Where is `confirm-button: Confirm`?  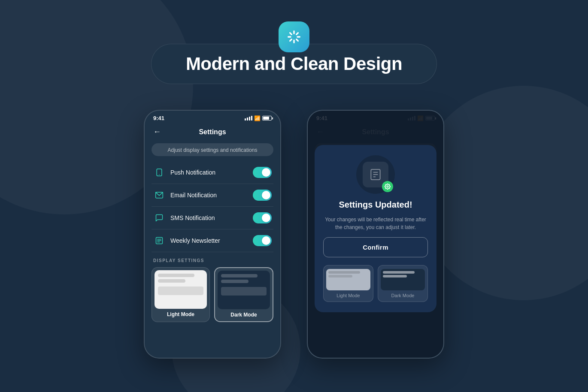 confirm-button: Confirm is located at coordinates (376, 247).